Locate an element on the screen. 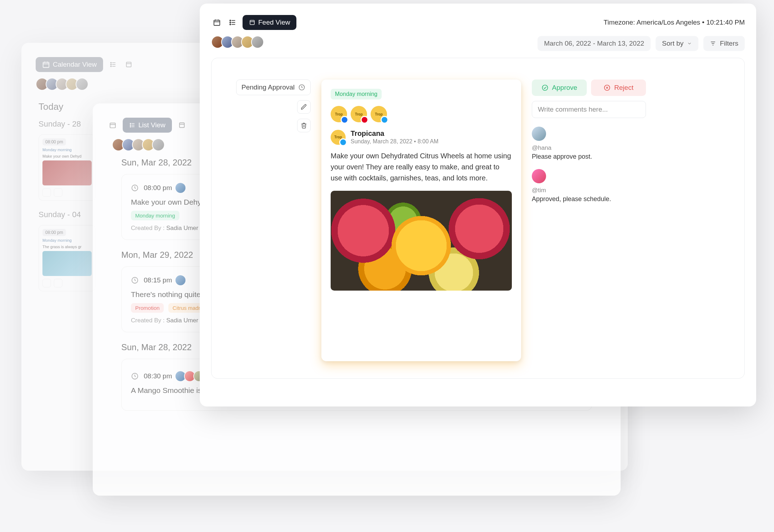  post-timestamp: Sunday, March 28, 2022 • 8:00 AM is located at coordinates (394, 142).